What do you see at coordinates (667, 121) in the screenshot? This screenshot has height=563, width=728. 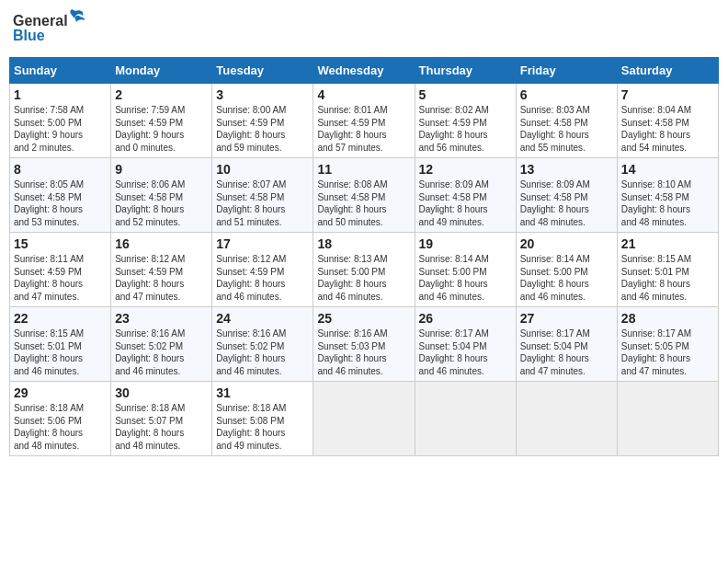 I see `calendar-cell: 7Sunrise: 8:04 AM Sunset: 4:58 PM Daylig…` at bounding box center [667, 121].